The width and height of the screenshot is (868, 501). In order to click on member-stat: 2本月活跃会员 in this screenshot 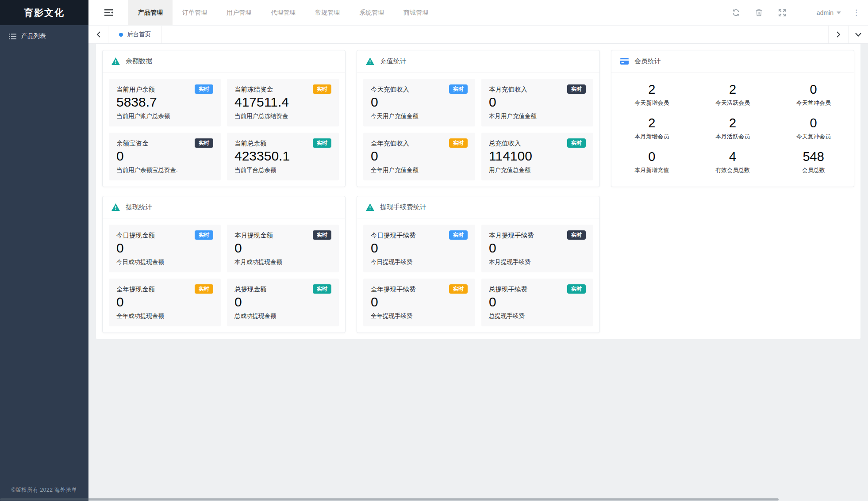, I will do `click(733, 128)`.